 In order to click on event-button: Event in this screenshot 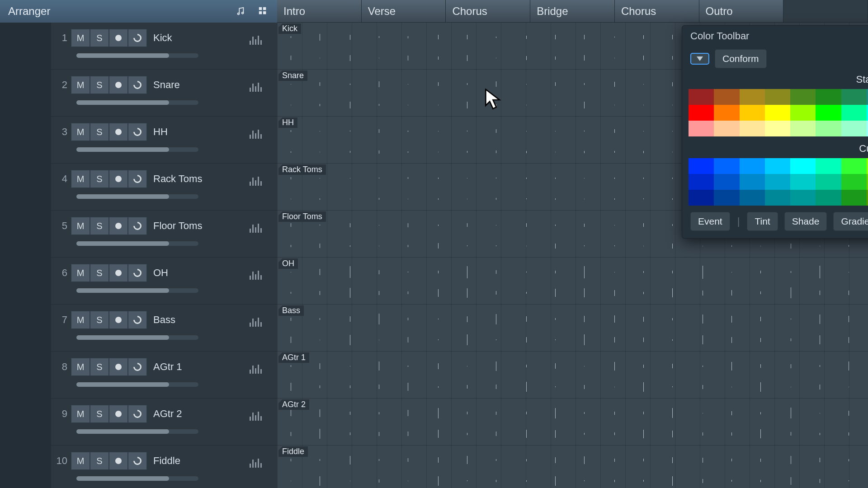, I will do `click(710, 221)`.